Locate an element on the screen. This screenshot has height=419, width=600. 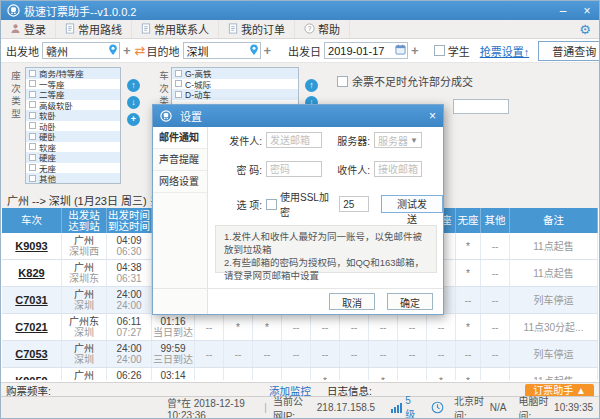
sender-input is located at coordinates (294, 140).